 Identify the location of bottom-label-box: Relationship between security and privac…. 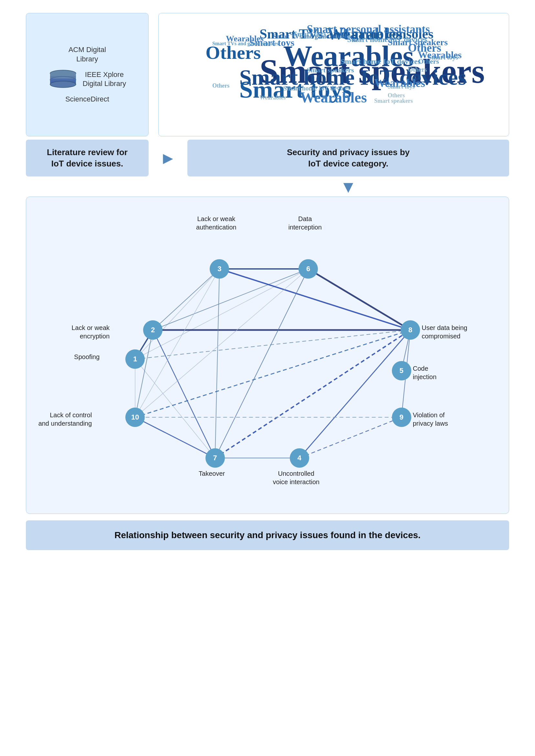
(268, 535).